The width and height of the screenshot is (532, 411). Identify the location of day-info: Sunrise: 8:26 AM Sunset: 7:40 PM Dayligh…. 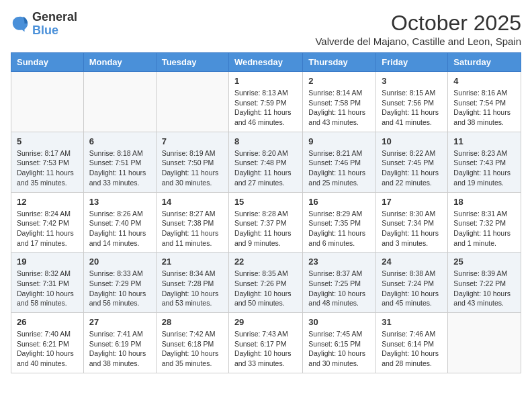
(120, 228).